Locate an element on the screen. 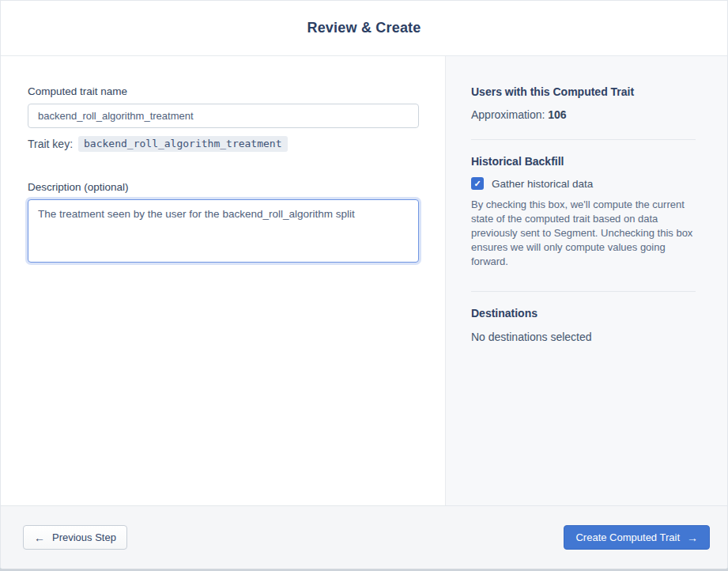 Image resolution: width=728 pixels, height=571 pixels. trait-key-row: Trait key: backend_roll_algorithm_treatm… is located at coordinates (236, 144).